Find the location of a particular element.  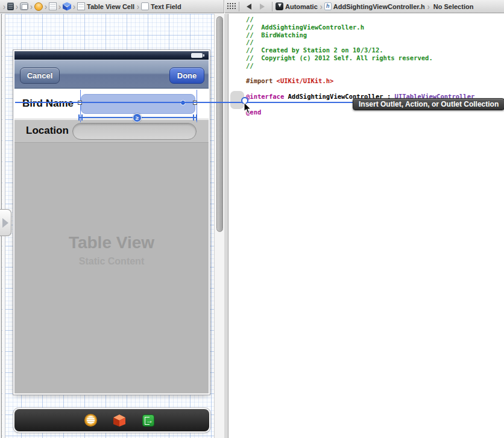

code-line: // Created by Station 2 on 10/3/12. is located at coordinates (361, 51).